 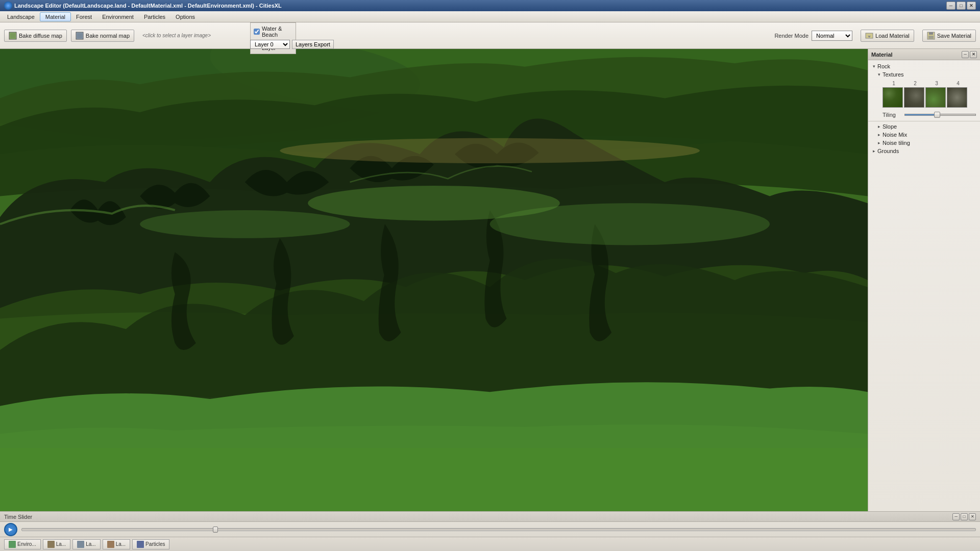 What do you see at coordinates (892, 36) in the screenshot?
I see `load-material-label: Load Material` at bounding box center [892, 36].